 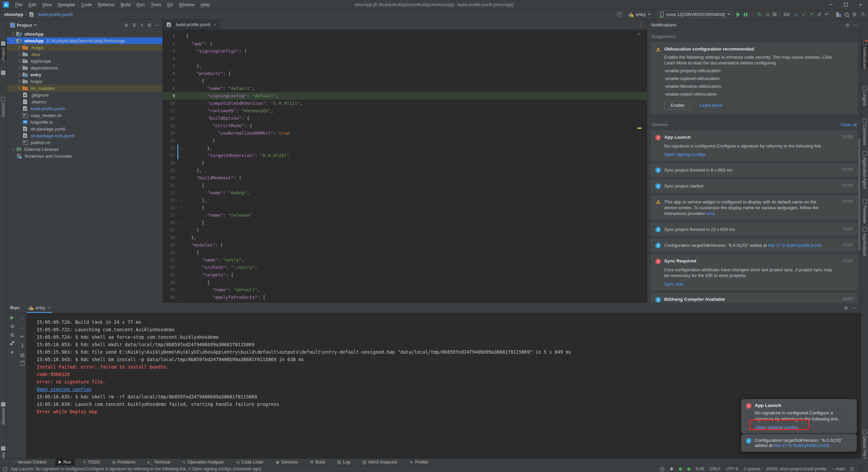 What do you see at coordinates (30, 463) in the screenshot?
I see `toolwindow-version-control: ⑂Version Control` at bounding box center [30, 463].